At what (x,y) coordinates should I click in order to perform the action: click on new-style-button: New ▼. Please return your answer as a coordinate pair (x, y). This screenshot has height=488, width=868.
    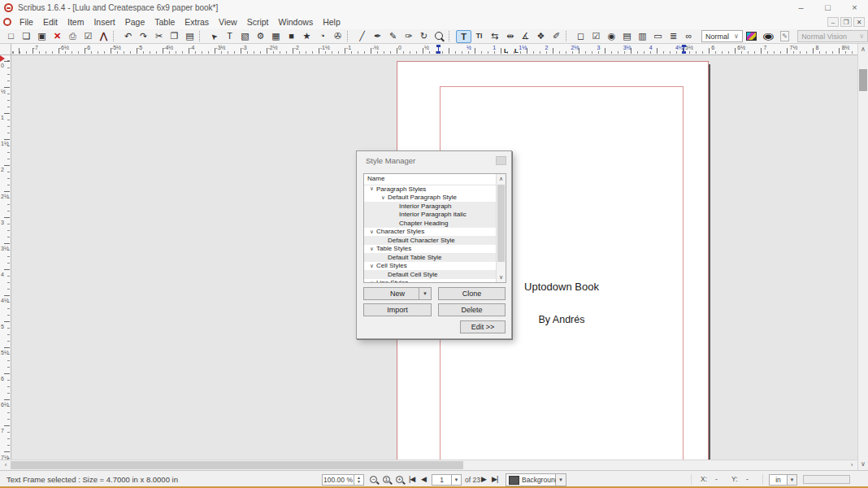
    Looking at the image, I should click on (397, 294).